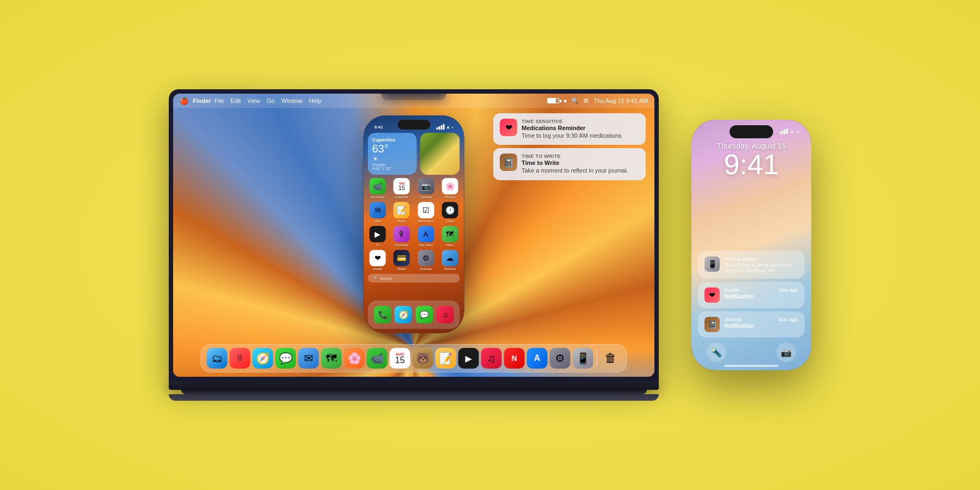  Describe the element at coordinates (712, 264) in the screenshot. I see `ls-iphone-use-icon: 📱` at that location.